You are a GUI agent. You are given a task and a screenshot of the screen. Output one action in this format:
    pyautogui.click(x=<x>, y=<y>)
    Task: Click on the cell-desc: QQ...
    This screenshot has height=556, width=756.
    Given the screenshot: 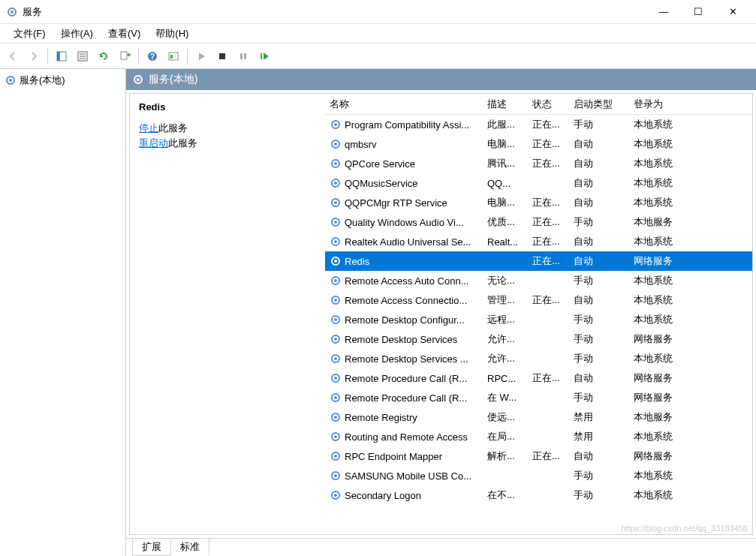 What is the action you would take?
    pyautogui.click(x=505, y=183)
    